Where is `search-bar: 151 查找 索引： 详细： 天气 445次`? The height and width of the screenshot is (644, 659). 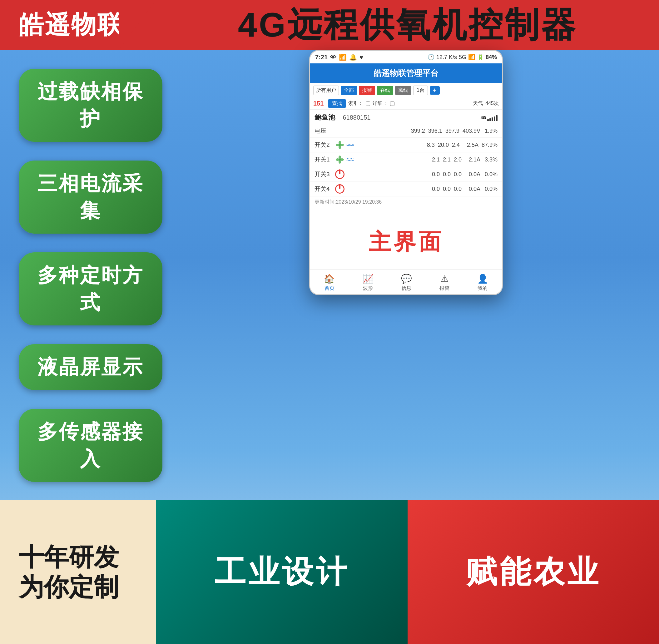
search-bar: 151 查找 索引： 详细： 天气 445次 is located at coordinates (406, 104).